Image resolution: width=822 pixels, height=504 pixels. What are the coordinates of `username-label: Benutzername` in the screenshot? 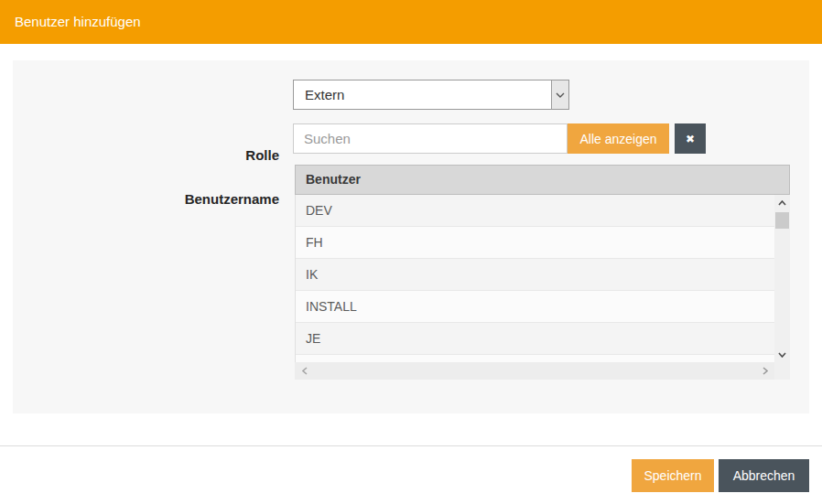 It's located at (185, 199).